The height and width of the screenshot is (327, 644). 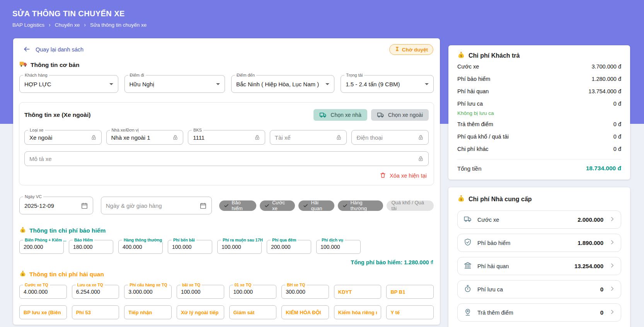 I want to click on field-delivery-datetime: Ngày & giờ giao hàng, so click(x=157, y=205).